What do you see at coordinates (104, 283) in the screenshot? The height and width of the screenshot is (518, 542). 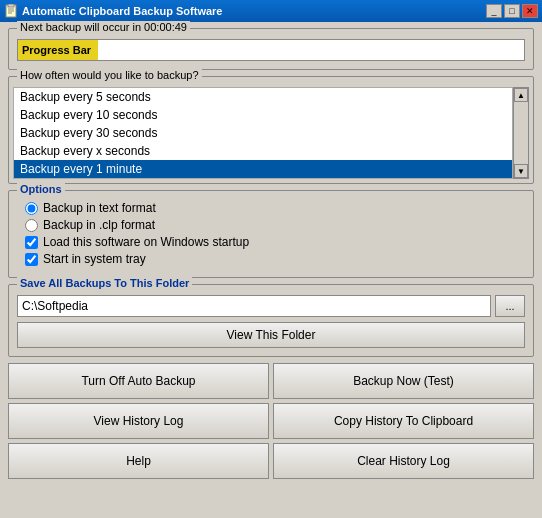 I see `save-folder-legend: Save All Backups To This Folder` at bounding box center [104, 283].